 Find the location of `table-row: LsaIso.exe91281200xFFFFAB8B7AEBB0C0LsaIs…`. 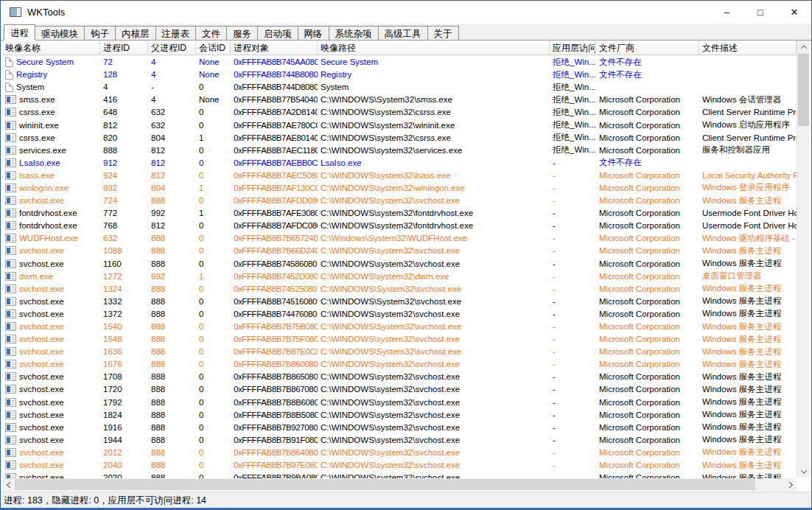

table-row: LsaIso.exe91281200xFFFFAB8B7AEBB0C0LsaIs… is located at coordinates (399, 162).